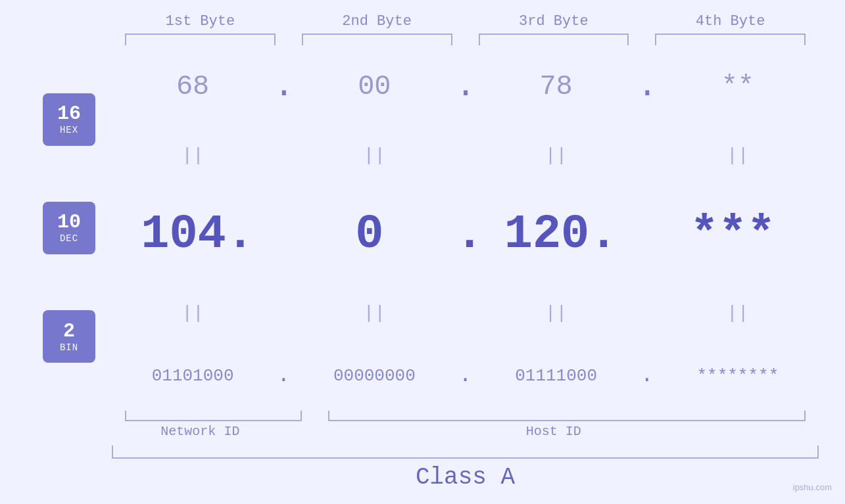 The width and height of the screenshot is (845, 504). I want to click on eq-1: ||, so click(193, 156).